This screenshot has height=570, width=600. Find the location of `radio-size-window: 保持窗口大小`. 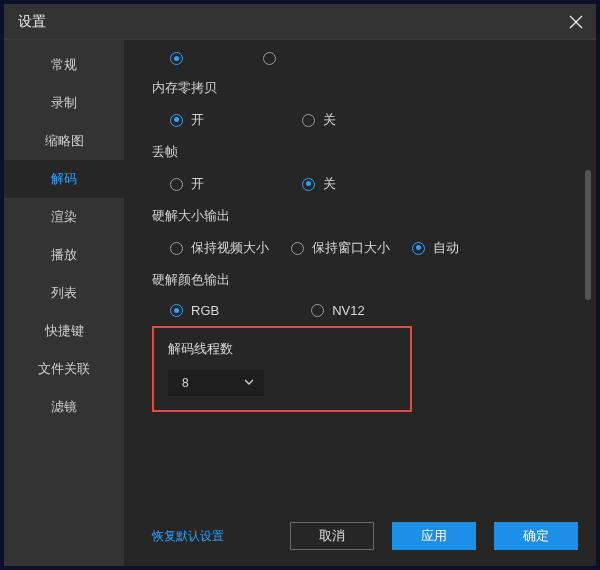

radio-size-window: 保持窗口大小 is located at coordinates (340, 248).